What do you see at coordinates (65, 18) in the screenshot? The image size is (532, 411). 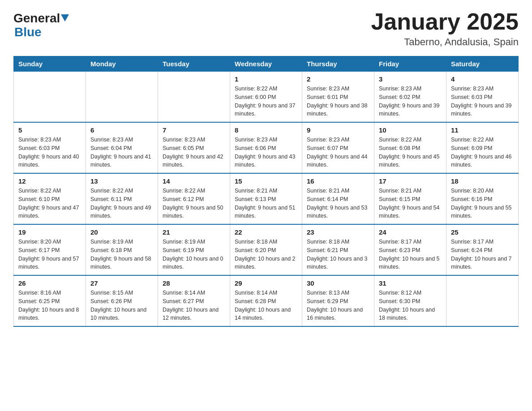 I see `logo-triangle-icon` at bounding box center [65, 18].